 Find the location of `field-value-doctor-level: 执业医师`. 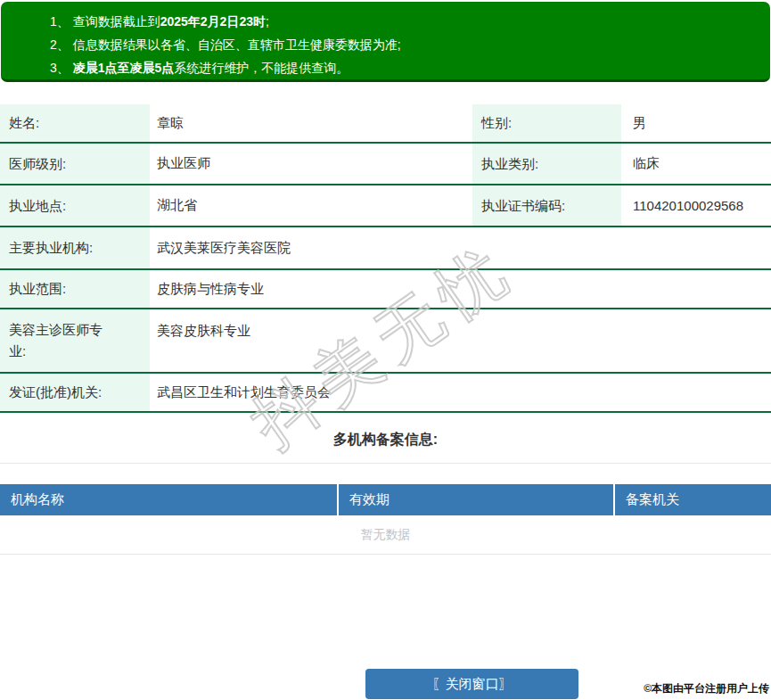

field-value-doctor-level: 执业医师 is located at coordinates (311, 164).